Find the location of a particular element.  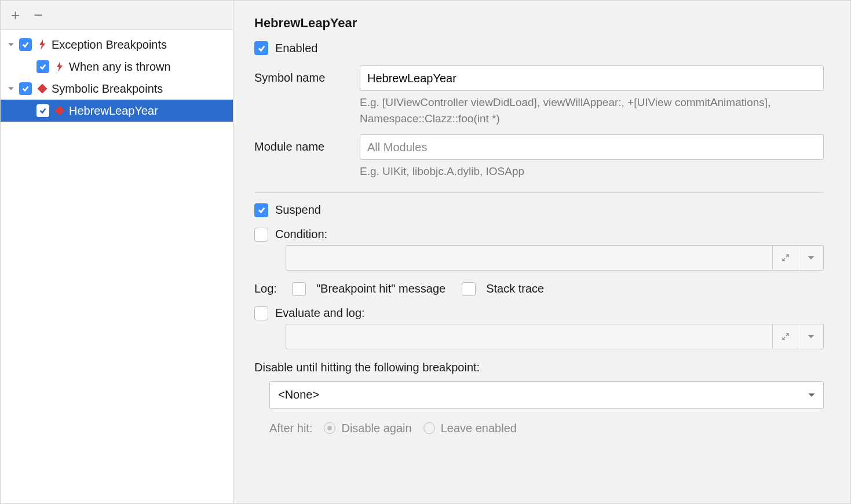

suspend-checkbox is located at coordinates (261, 210).